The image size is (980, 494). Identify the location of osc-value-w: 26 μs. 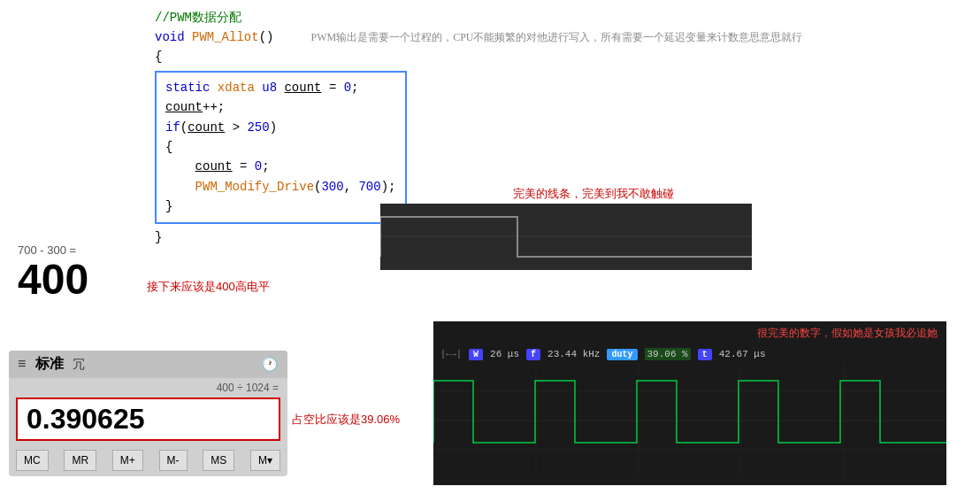
(504, 354).